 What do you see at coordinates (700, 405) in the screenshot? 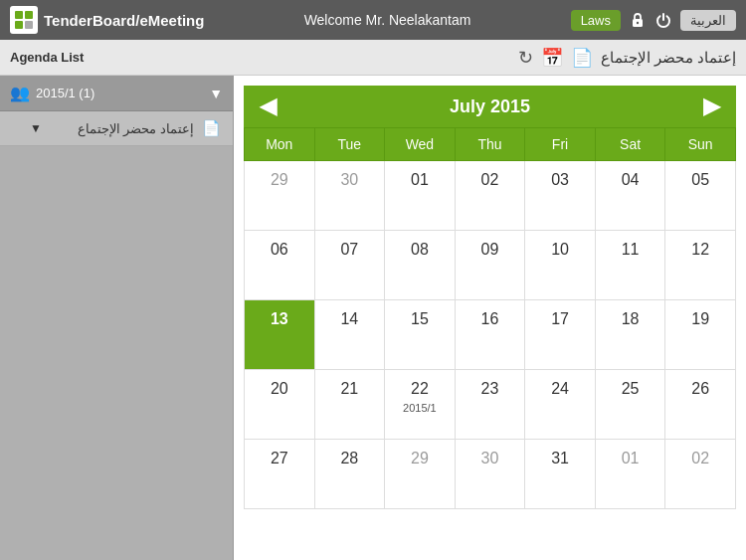
I see `calendar-cell: 26` at bounding box center [700, 405].